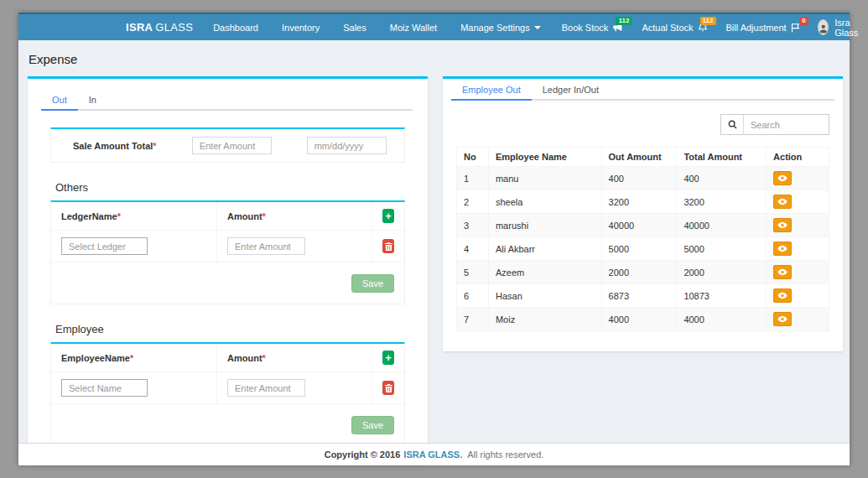 The height and width of the screenshot is (478, 868). What do you see at coordinates (267, 387) in the screenshot?
I see `employee-amount-input` at bounding box center [267, 387].